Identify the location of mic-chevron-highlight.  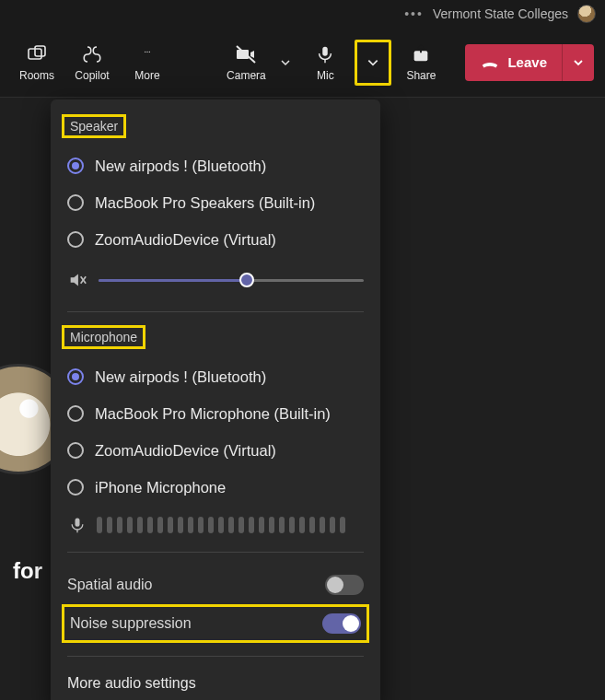
(373, 63).